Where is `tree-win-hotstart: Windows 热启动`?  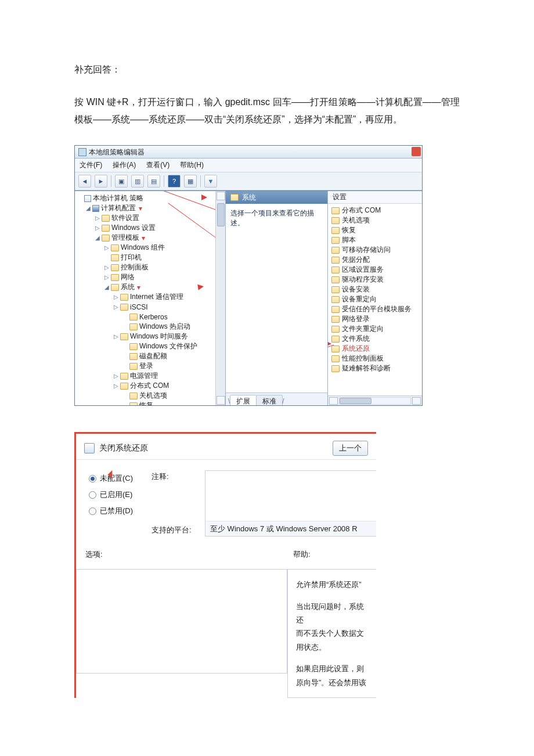 tree-win-hotstart: Windows 热启动 is located at coordinates (146, 326).